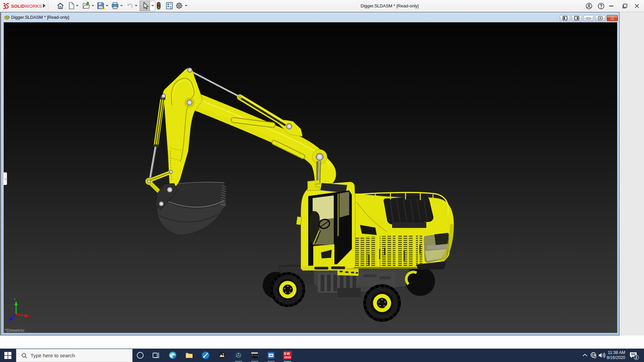  I want to click on svg-text: SOLIDWORKS, so click(26, 6).